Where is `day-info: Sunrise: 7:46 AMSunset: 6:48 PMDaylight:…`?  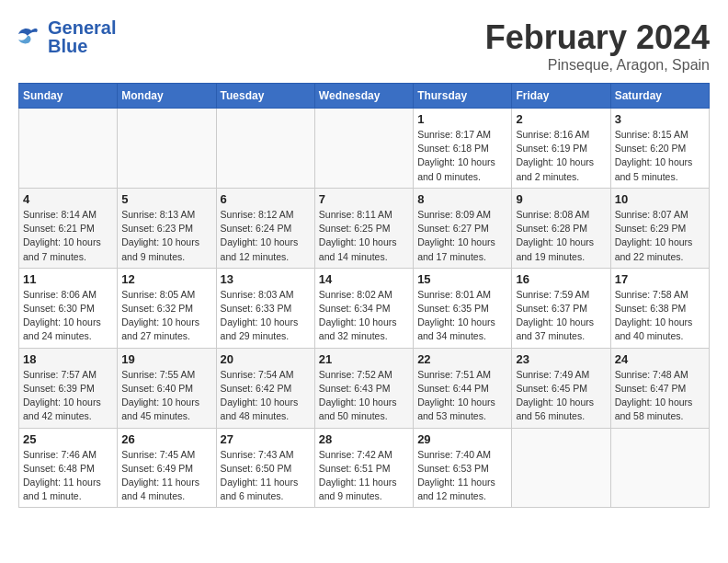 day-info: Sunrise: 7:46 AMSunset: 6:48 PMDaylight:… is located at coordinates (68, 477).